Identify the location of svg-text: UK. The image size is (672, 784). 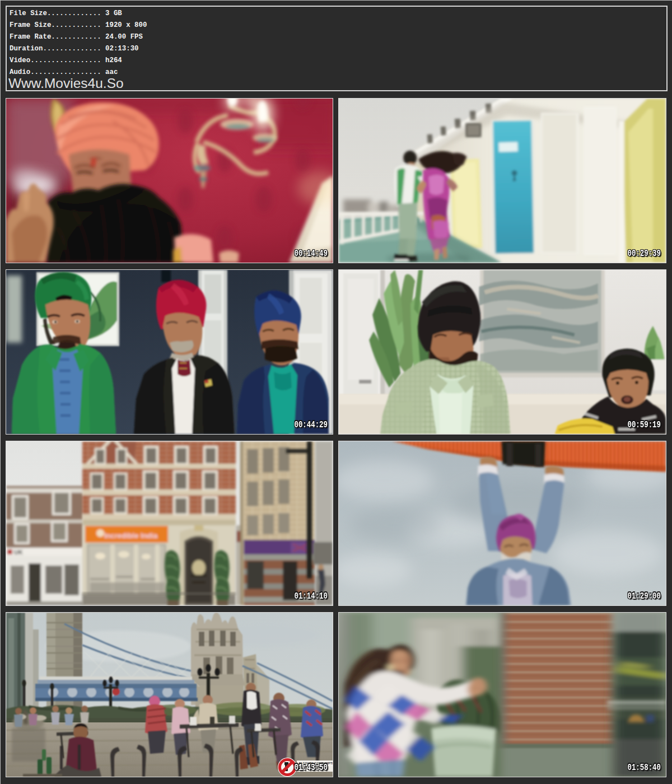
(18, 552).